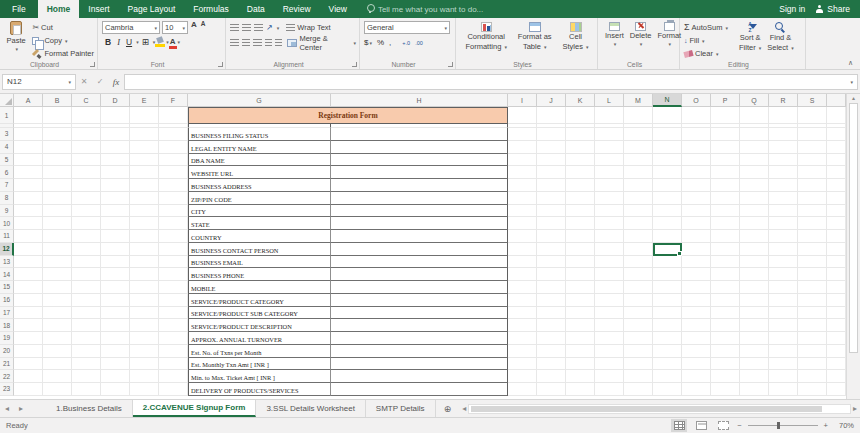  Describe the element at coordinates (174, 116) in the screenshot. I see `cell-F1` at that location.